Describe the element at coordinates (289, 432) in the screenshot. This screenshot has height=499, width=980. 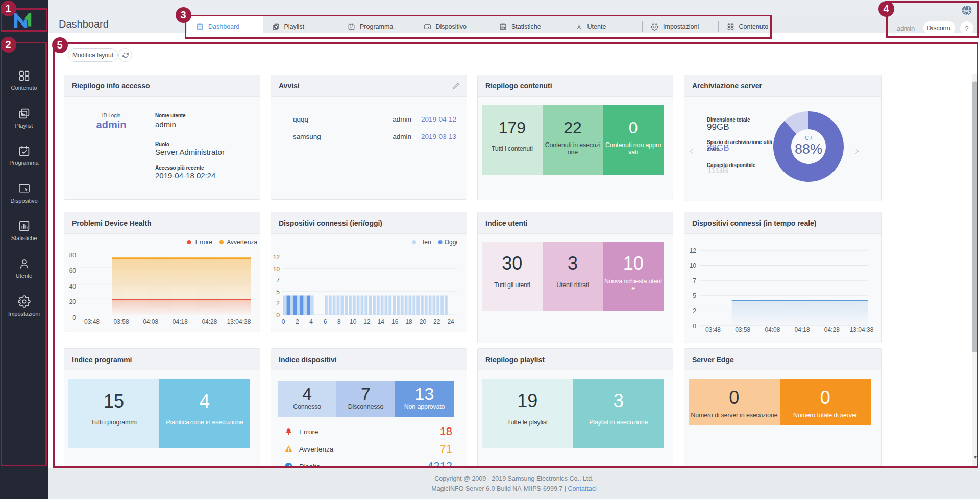
I see `bell-icon` at that location.